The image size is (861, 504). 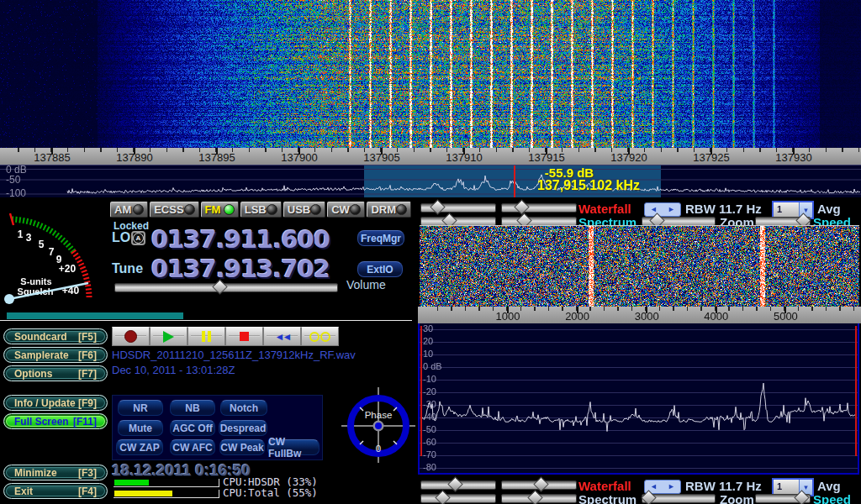 What do you see at coordinates (283, 337) in the screenshot?
I see `rewind-icon: ◄◄` at bounding box center [283, 337].